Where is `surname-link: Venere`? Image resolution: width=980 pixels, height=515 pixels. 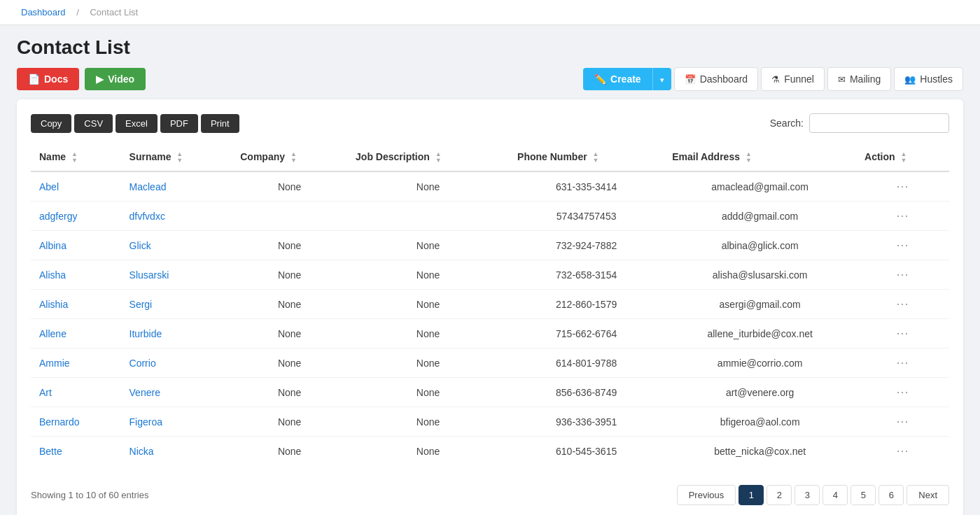 surname-link: Venere is located at coordinates (145, 393).